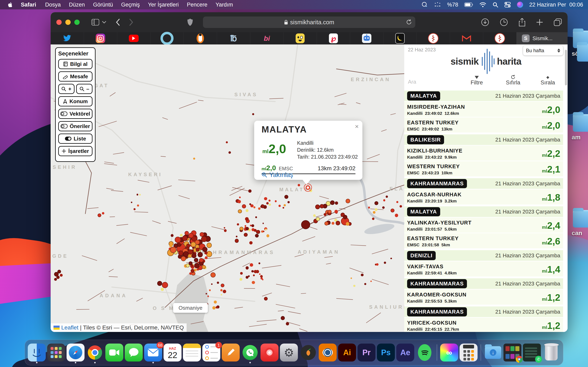 This screenshot has height=367, width=588. I want to click on dock-calendar-icon: HAZ22, so click(173, 352).